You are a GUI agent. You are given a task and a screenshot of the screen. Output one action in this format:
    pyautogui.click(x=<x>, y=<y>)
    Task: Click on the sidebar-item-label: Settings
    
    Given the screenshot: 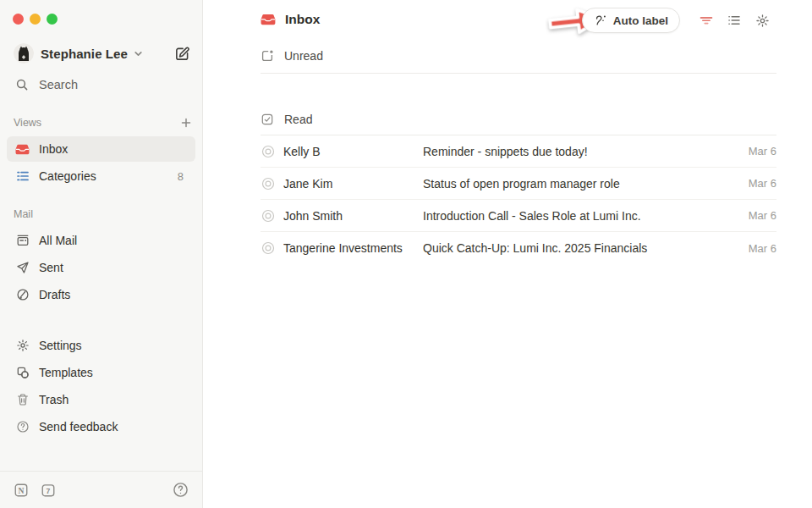 What is the action you would take?
    pyautogui.click(x=61, y=345)
    